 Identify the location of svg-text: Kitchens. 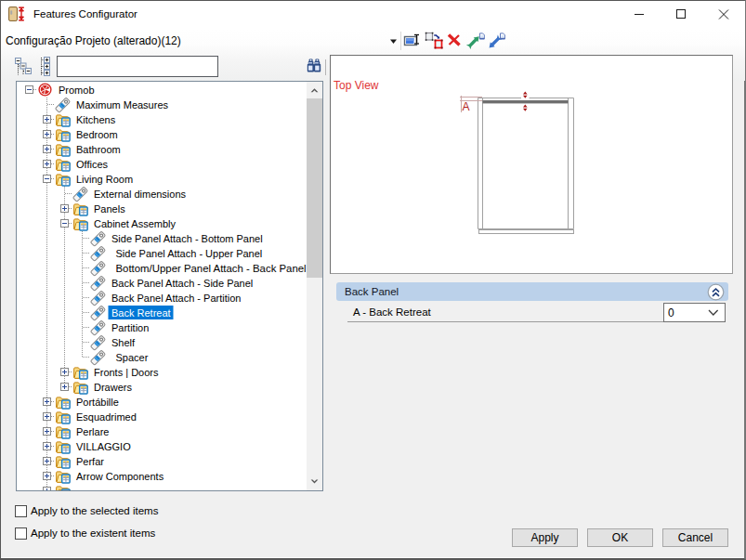
(97, 120).